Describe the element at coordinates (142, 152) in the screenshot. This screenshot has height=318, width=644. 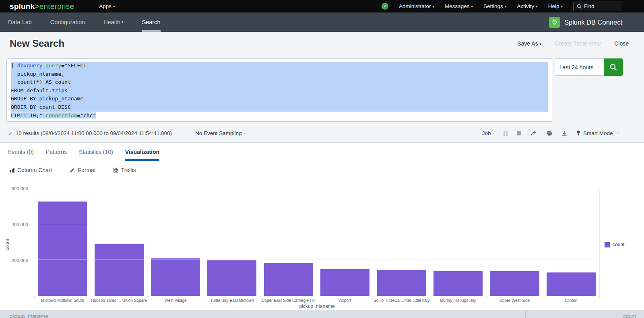
I see `tab-visualization: Visualization` at that location.